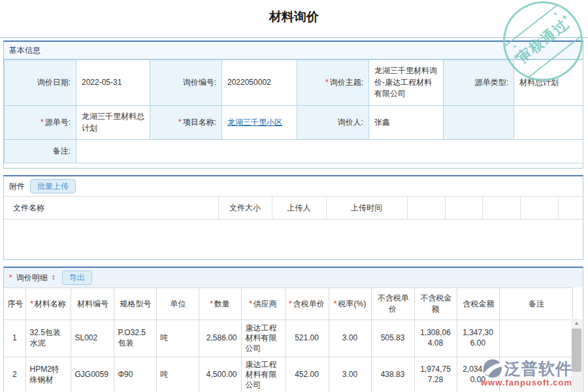 This screenshot has width=588, height=392. What do you see at coordinates (478, 338) in the screenshot?
I see `cell-amount-tax: 1,347,306.00` at bounding box center [478, 338].